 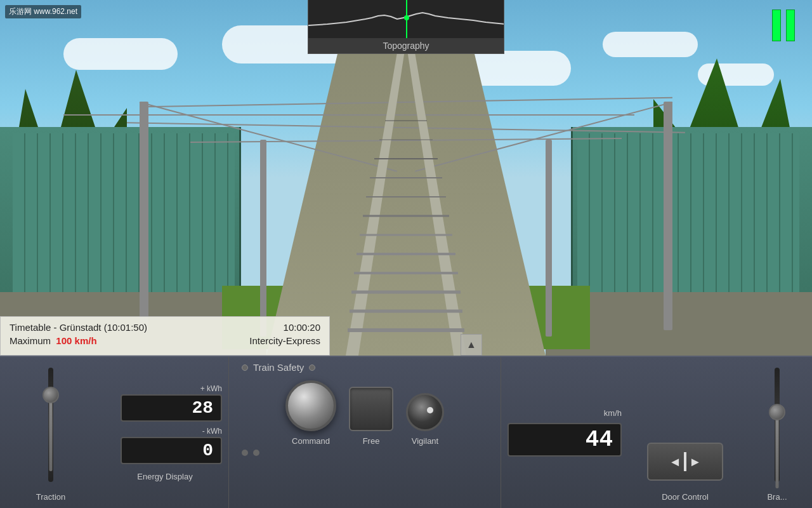 What do you see at coordinates (685, 432) in the screenshot?
I see `door-section: ◄ ► Door Control` at bounding box center [685, 432].